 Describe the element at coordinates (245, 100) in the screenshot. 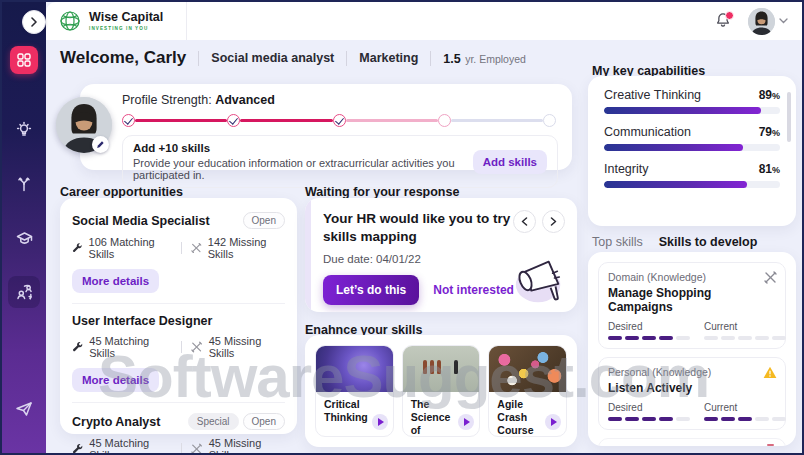

I see `strength-value: Advanced` at that location.